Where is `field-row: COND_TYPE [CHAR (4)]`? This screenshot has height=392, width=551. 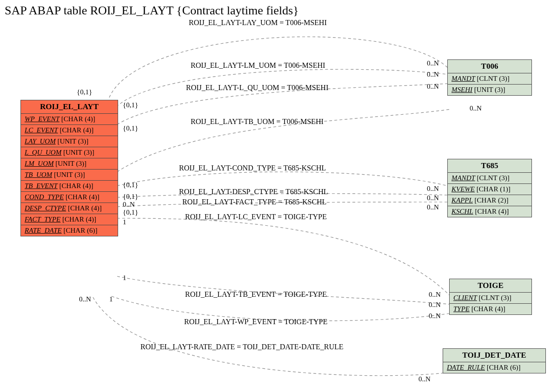 field-row: COND_TYPE [CHAR (4)] is located at coordinates (69, 197).